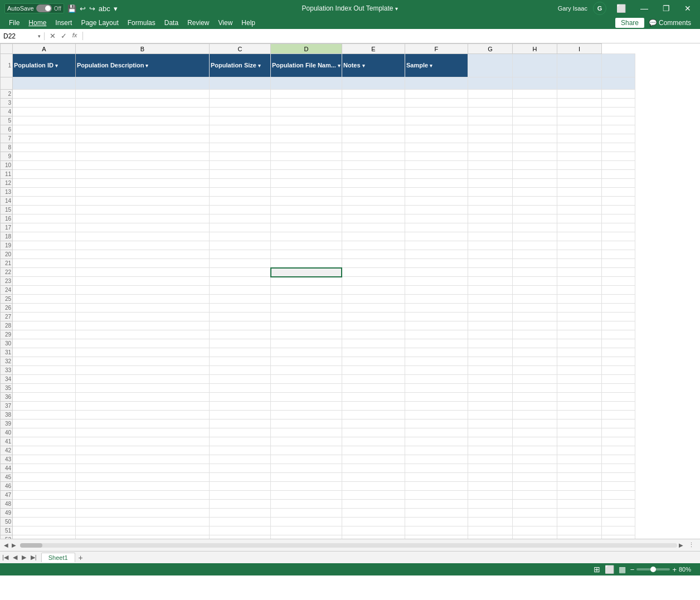 The width and height of the screenshot is (700, 600). I want to click on row-num-48: 48, so click(7, 504).